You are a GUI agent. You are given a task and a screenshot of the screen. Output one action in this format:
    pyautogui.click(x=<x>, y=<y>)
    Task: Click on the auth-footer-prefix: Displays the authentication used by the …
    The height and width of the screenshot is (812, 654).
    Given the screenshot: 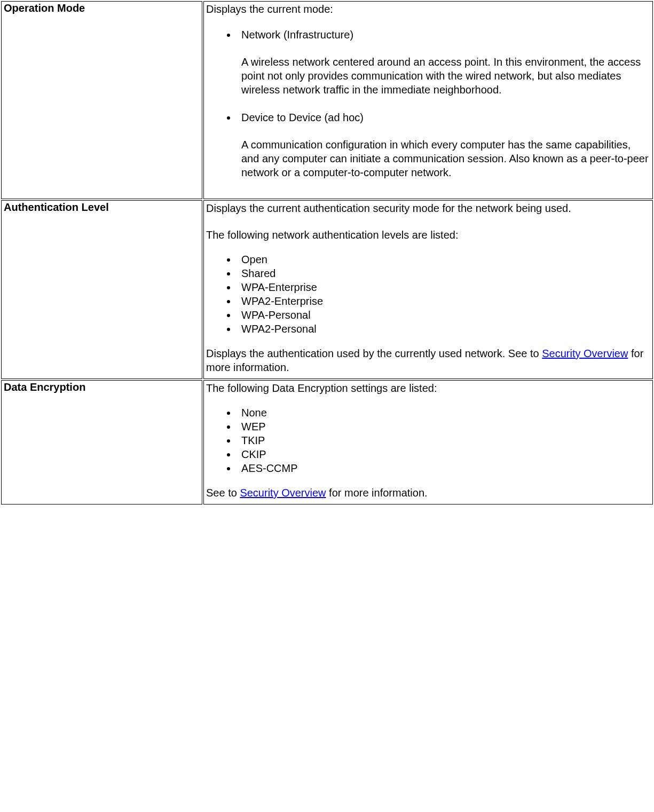 What is the action you would take?
    pyautogui.click(x=374, y=353)
    